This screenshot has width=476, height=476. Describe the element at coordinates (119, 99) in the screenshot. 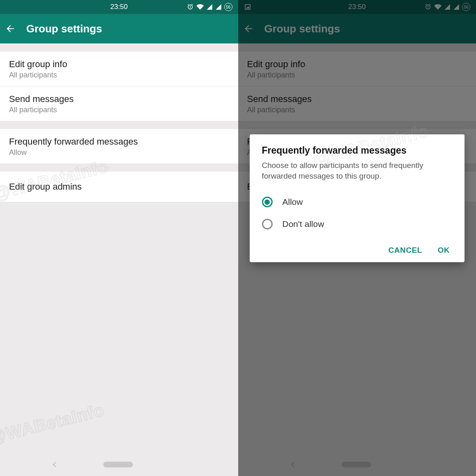

I see `setting-title: Send messages` at that location.